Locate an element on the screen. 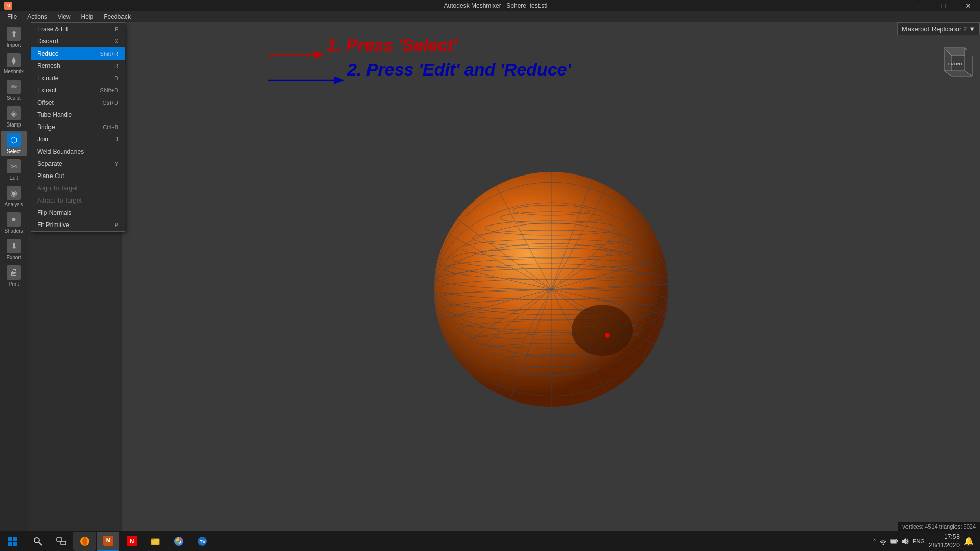  taskbar-time: 17:58 28/11/2020 is located at coordinates (944, 541).